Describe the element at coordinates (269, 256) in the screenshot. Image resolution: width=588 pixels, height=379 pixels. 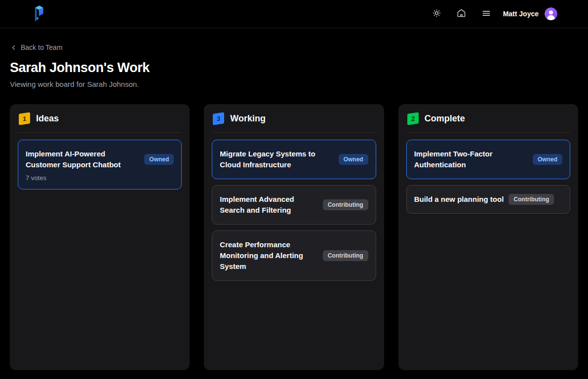
I see `card-title: Create Performance Monitoring and Alerti…` at that location.